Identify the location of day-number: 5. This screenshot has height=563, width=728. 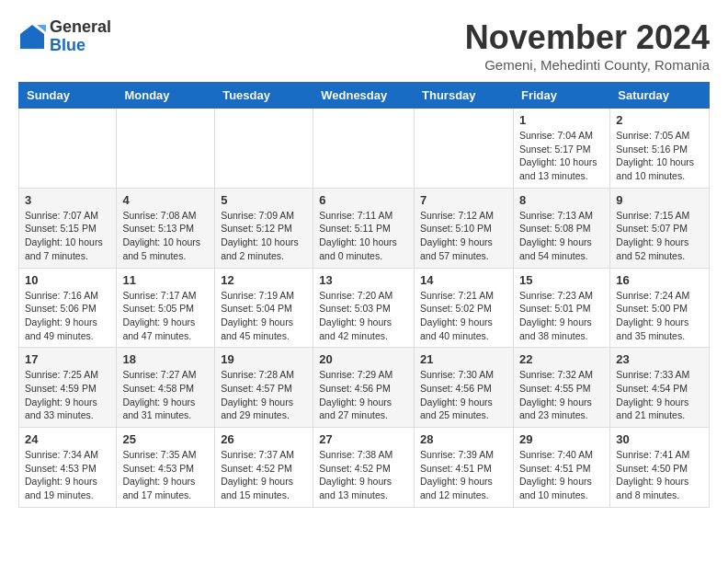
(264, 201).